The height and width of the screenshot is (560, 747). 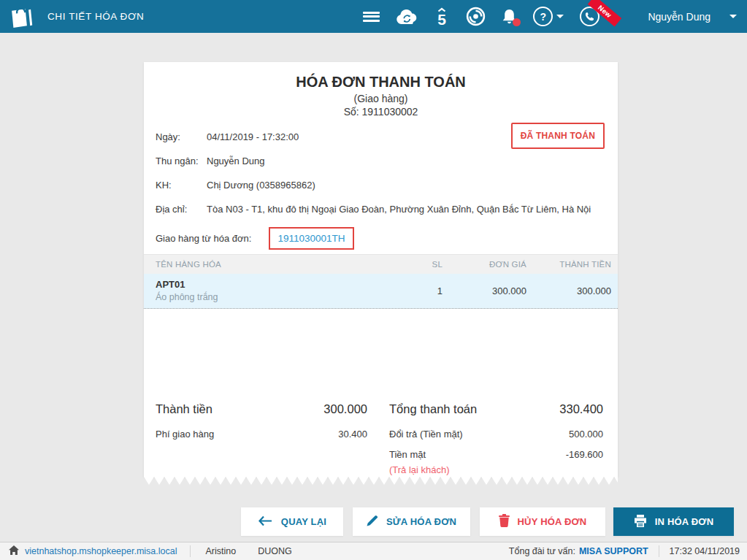 What do you see at coordinates (381, 112) in the screenshot?
I see `invoice-number: Số: 1911030002` at bounding box center [381, 112].